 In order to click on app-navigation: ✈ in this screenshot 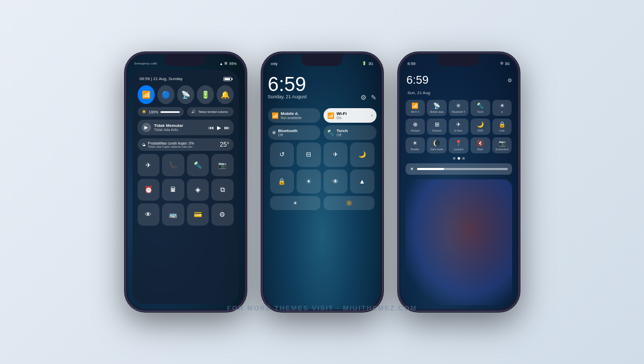, I will do `click(149, 165)`.